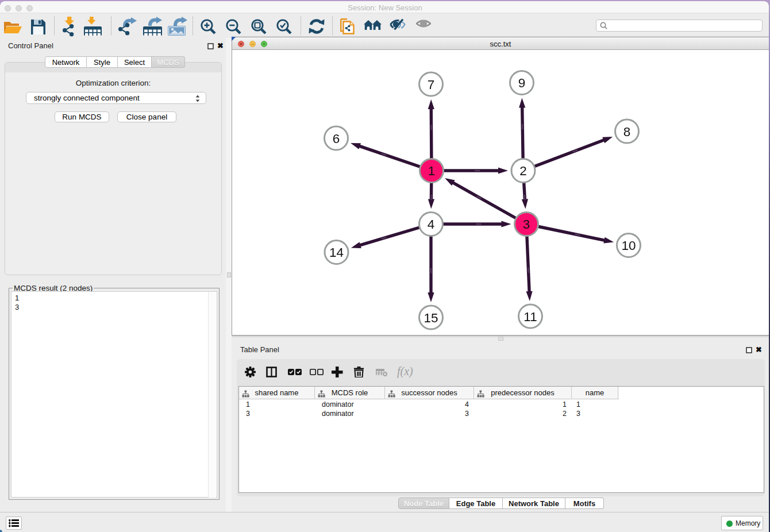 The height and width of the screenshot is (532, 770). What do you see at coordinates (523, 171) in the screenshot?
I see `svg-text: 2` at bounding box center [523, 171].